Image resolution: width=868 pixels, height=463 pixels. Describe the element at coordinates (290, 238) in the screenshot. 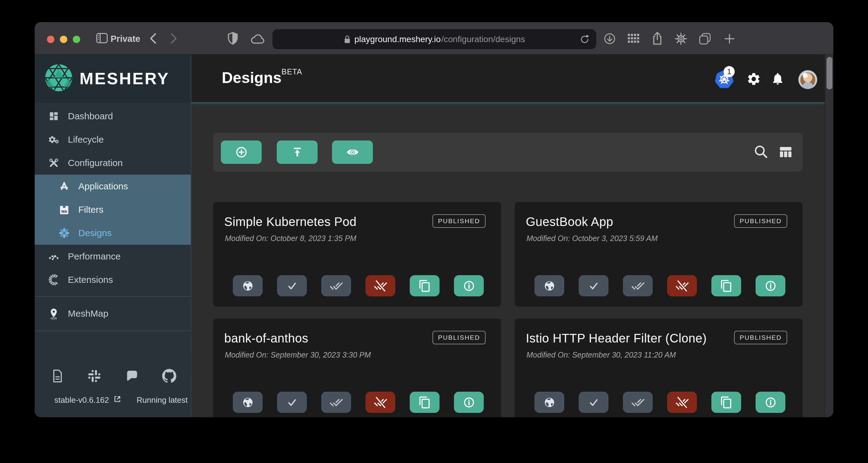

I see `modified-date: Modified On: October 8, 2023 1:35 PM` at that location.